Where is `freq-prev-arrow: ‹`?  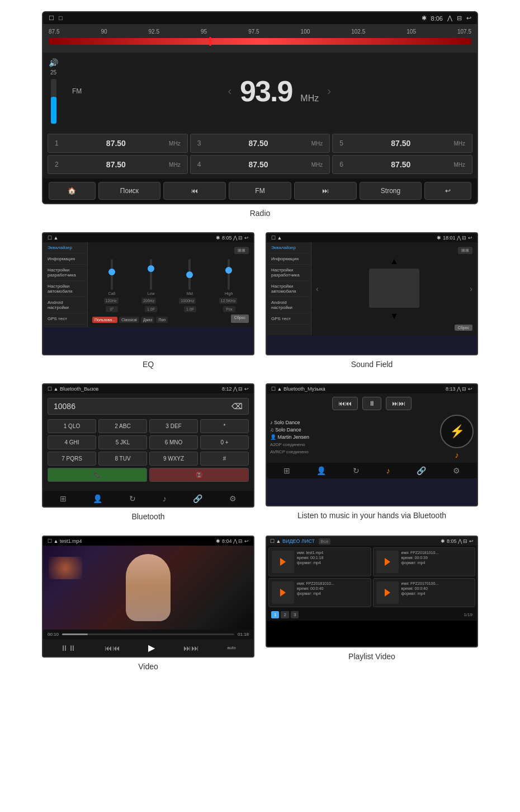
freq-prev-arrow: ‹ is located at coordinates (229, 91).